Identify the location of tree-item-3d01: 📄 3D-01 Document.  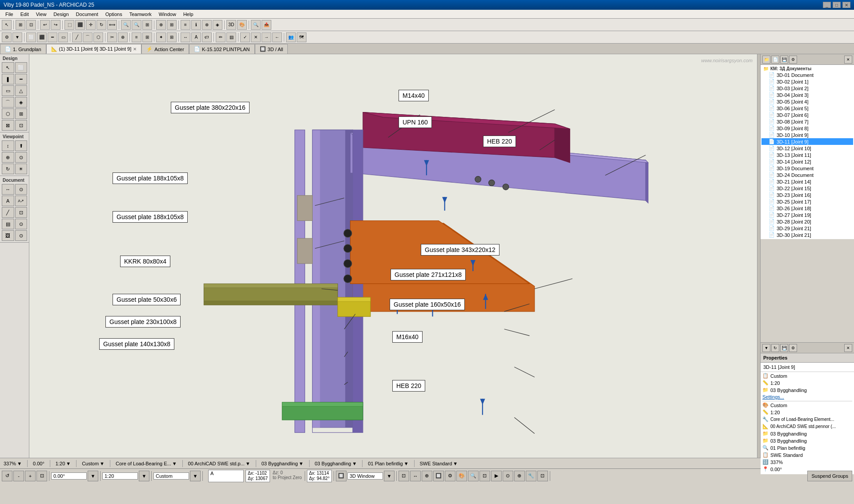
(807, 75).